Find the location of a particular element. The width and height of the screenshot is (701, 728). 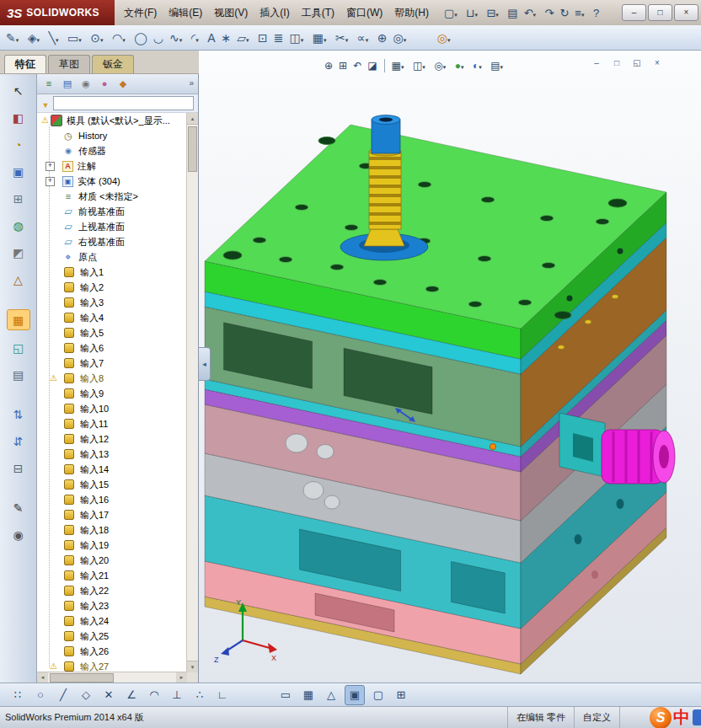

smart-dimension-button: ◈ is located at coordinates (35, 38).